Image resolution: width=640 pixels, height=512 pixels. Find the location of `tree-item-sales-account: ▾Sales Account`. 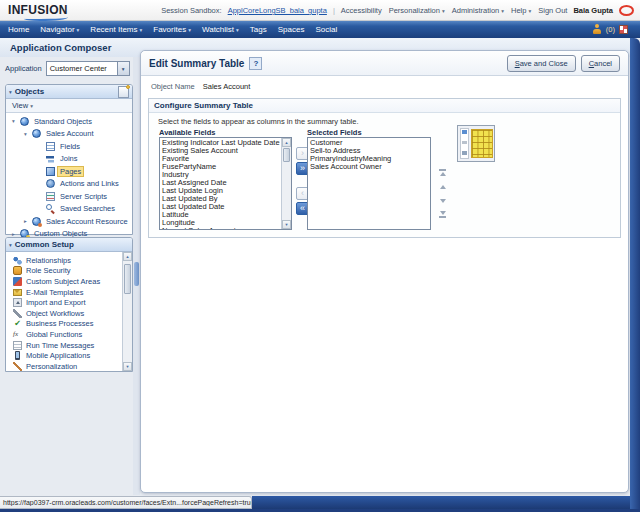

tree-item-sales-account: ▾Sales Account is located at coordinates (69, 134).